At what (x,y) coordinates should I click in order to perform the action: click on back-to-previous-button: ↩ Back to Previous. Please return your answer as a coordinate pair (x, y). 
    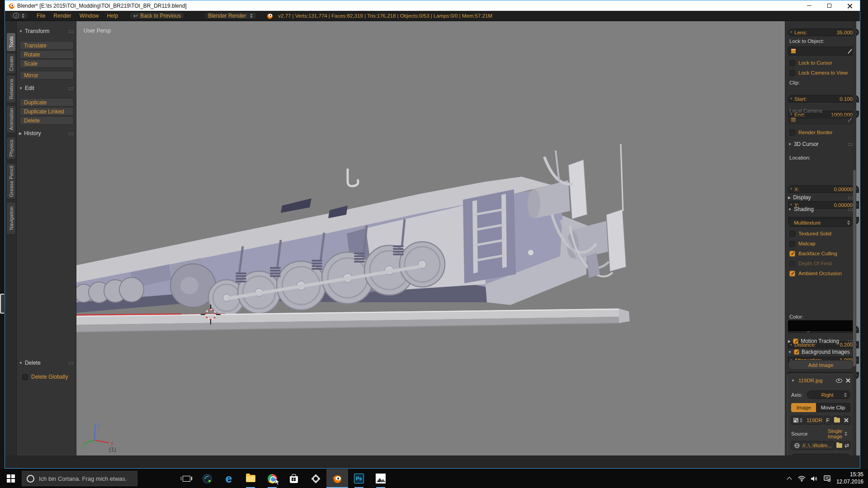
    Looking at the image, I should click on (157, 15).